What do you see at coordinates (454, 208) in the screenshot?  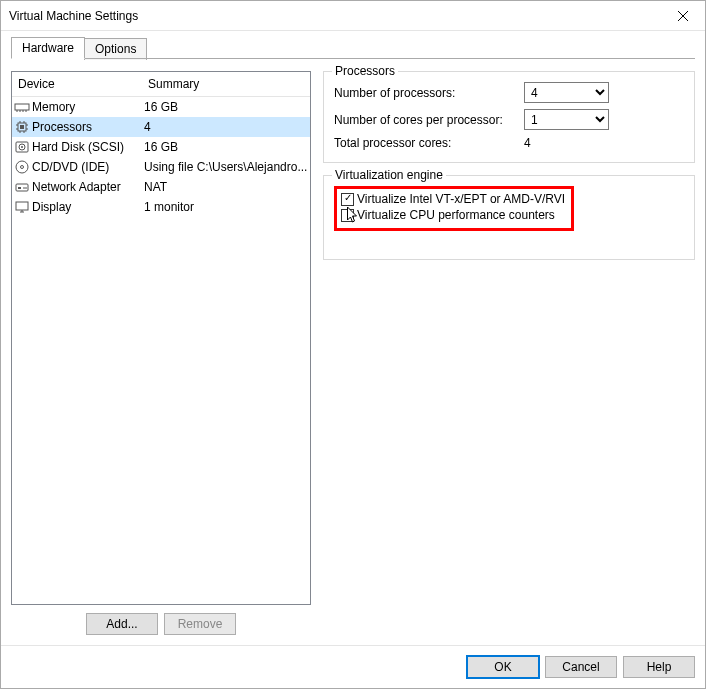 I see `highlight-box: Virtualize Intel VT-x/EPT or AMD-V/RVI V…` at bounding box center [454, 208].